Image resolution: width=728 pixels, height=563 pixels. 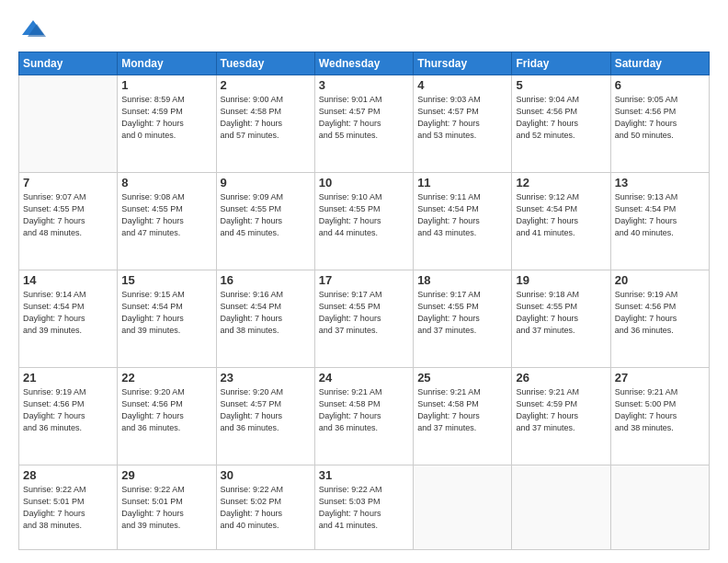 I want to click on calendar-cell: 30Sunrise: 9:22 AMSunset: 5:02 PMDayligh…, so click(x=265, y=508).